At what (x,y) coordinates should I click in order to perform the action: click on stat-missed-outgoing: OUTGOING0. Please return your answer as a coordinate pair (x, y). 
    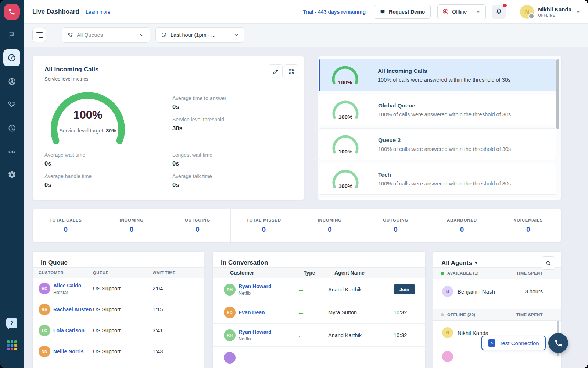
    Looking at the image, I should click on (395, 226).